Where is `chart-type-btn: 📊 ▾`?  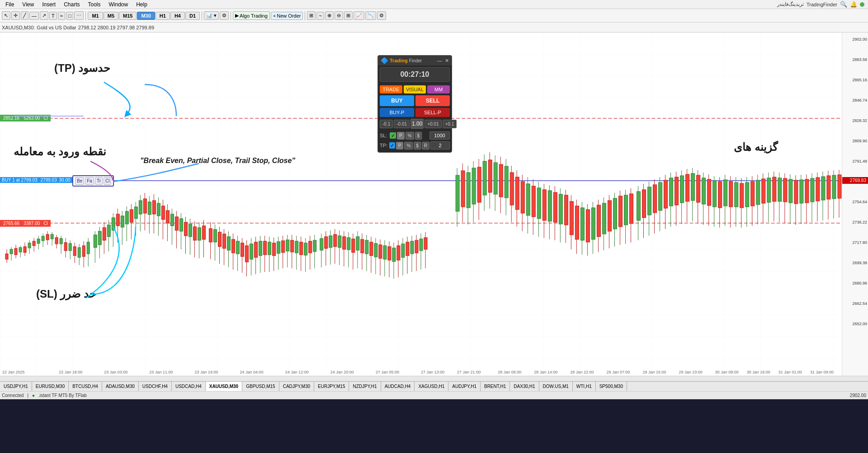 chart-type-btn: 📊 ▾ is located at coordinates (212, 15).